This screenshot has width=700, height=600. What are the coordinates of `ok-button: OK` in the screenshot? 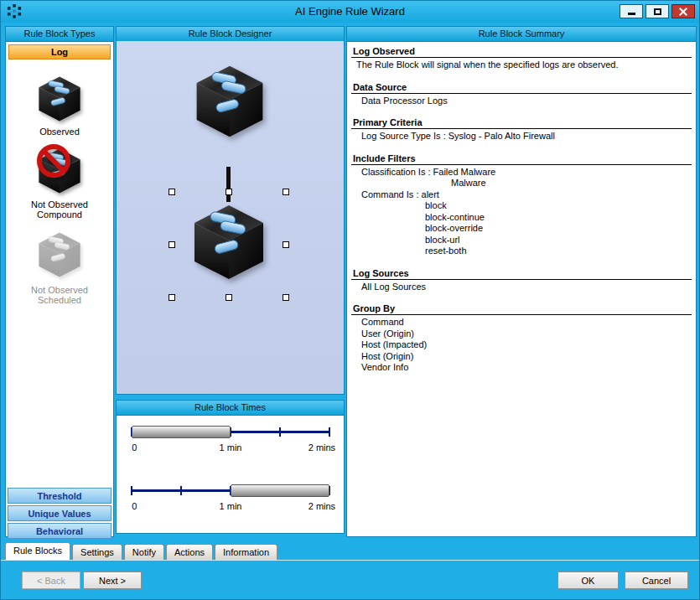 It's located at (589, 580).